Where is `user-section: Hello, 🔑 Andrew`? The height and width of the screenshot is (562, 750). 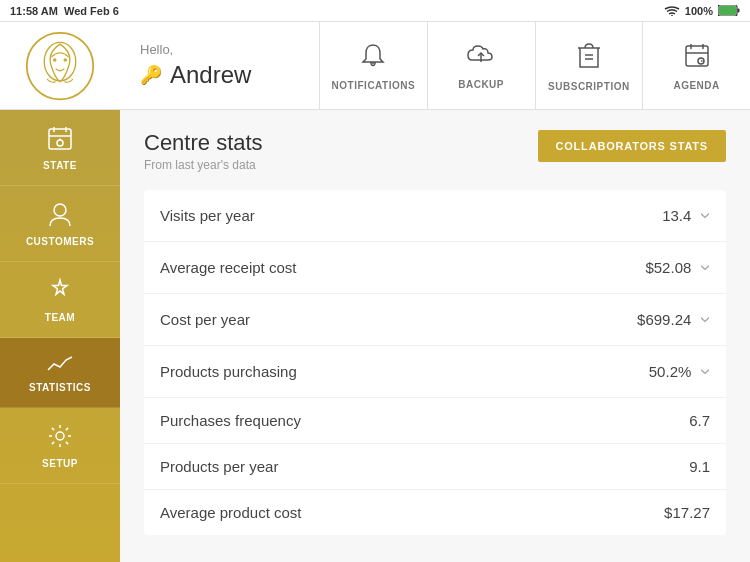 user-section: Hello, 🔑 Andrew is located at coordinates (220, 66).